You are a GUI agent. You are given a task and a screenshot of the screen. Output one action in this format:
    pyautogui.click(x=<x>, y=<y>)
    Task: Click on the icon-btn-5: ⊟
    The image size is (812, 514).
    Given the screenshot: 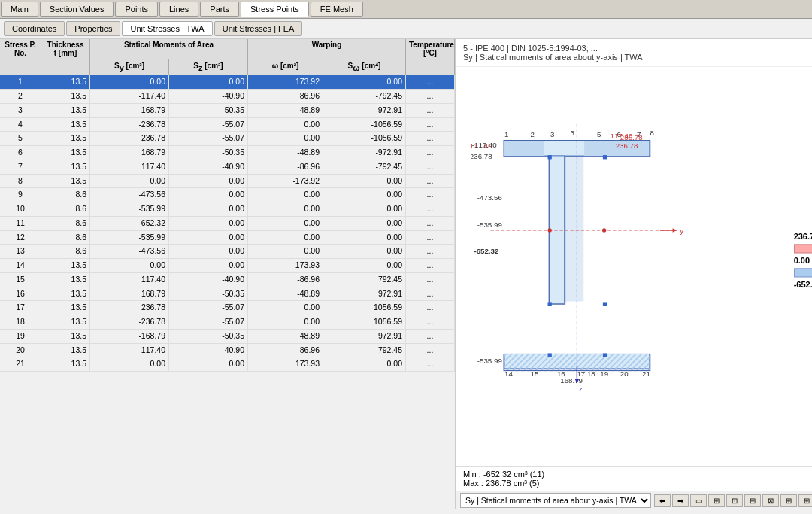 What is the action you would take?
    pyautogui.click(x=753, y=501)
    